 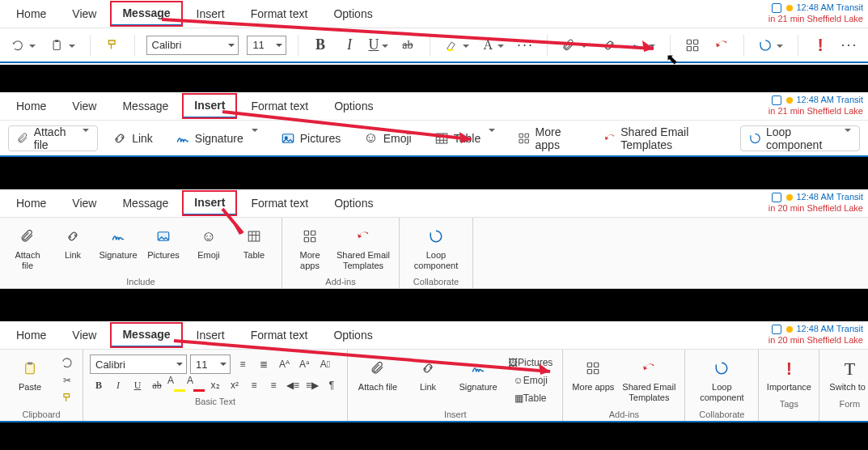 I want to click on loop-component-button, so click(x=771, y=45).